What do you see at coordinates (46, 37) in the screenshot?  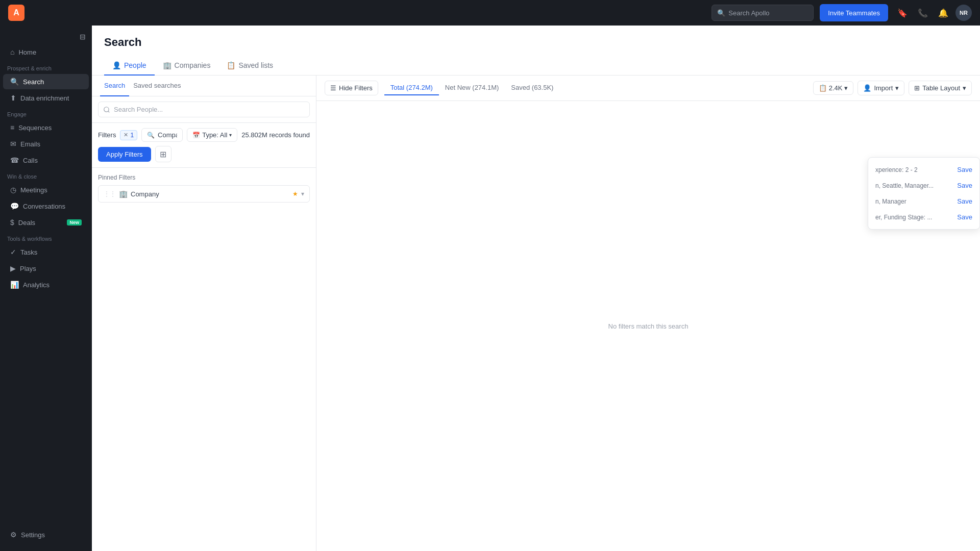 I see `sidebar-toggle: ⊟` at bounding box center [46, 37].